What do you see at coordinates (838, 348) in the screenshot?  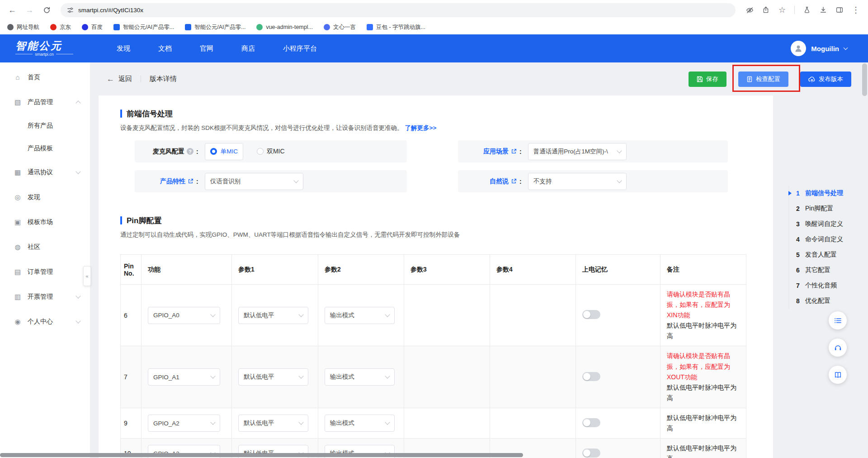 I see `fab-support-button` at bounding box center [838, 348].